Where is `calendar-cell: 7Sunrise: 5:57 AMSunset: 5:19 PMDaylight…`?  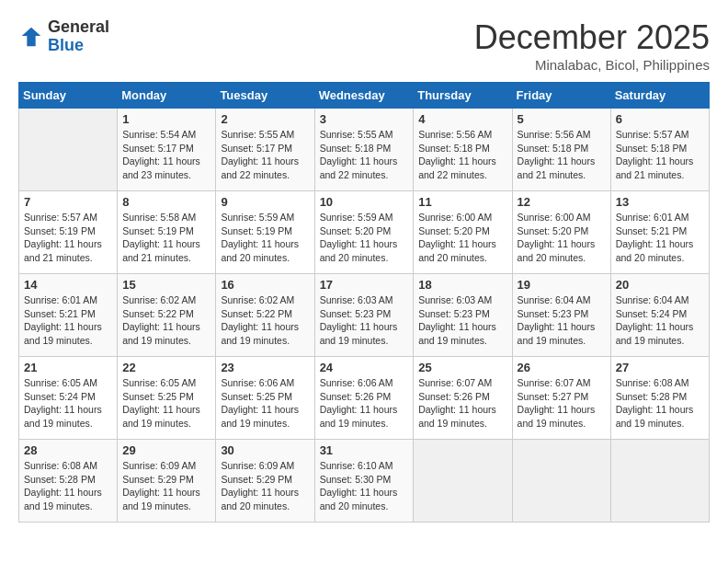
calendar-cell: 7Sunrise: 5:57 AMSunset: 5:19 PMDaylight… is located at coordinates (68, 233).